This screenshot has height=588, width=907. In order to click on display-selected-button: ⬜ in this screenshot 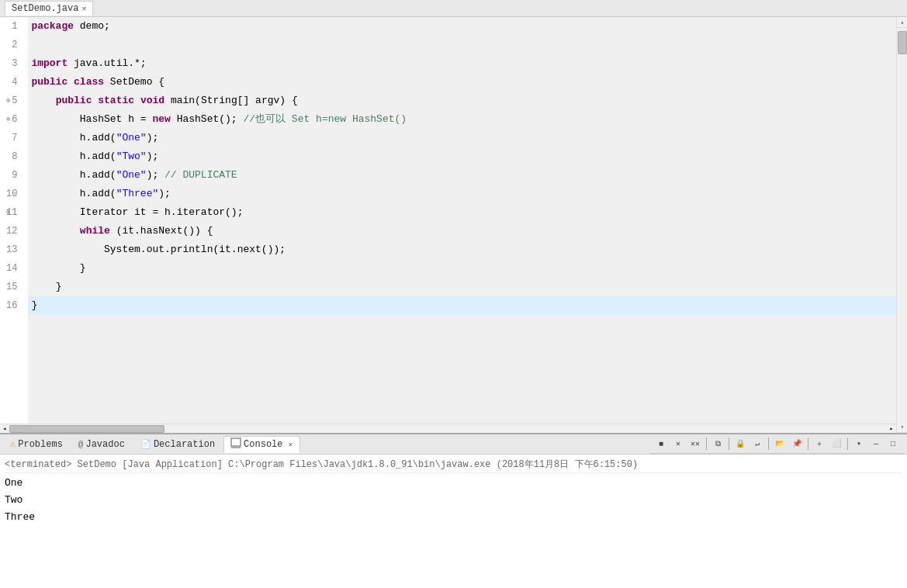, I will do `click(836, 444)`.